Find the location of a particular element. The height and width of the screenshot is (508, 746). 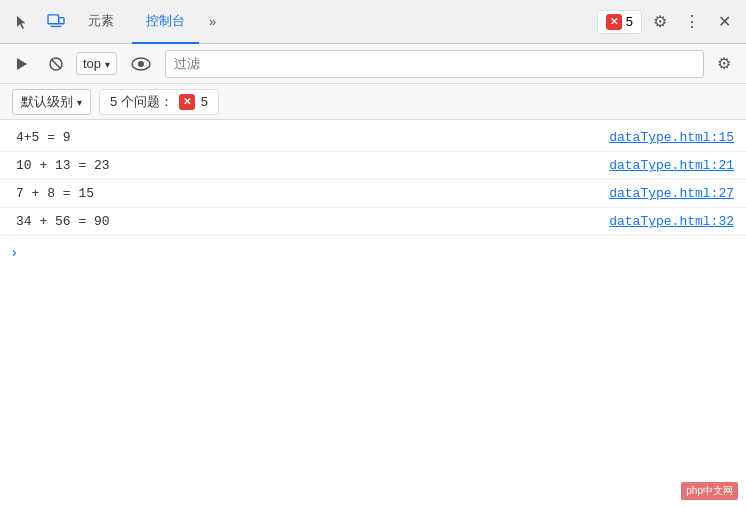

cursor-icon is located at coordinates (22, 22).